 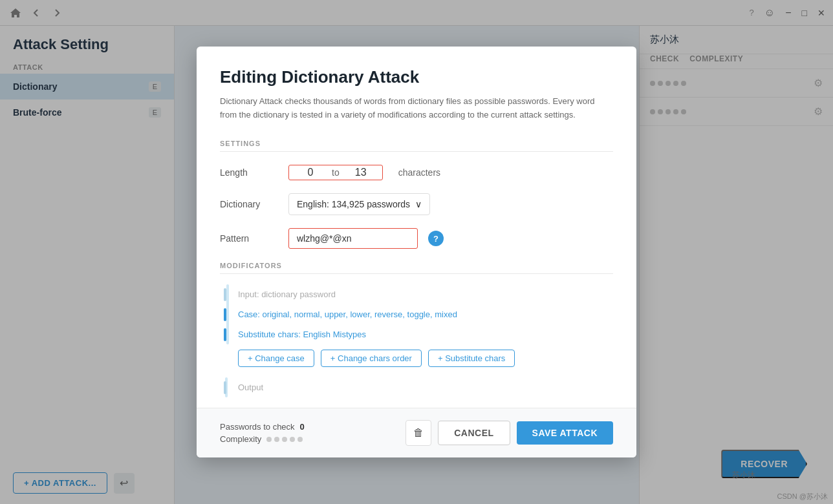 What do you see at coordinates (251, 388) in the screenshot?
I see `output-text: Output` at bounding box center [251, 388].